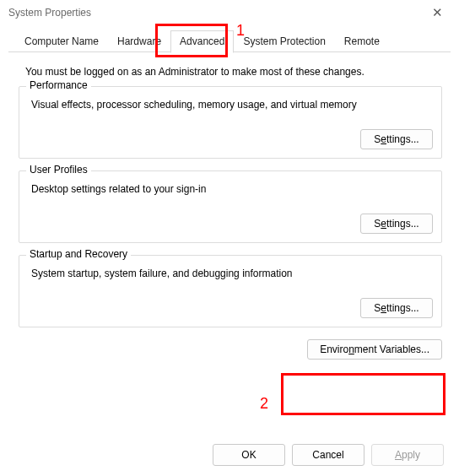  What do you see at coordinates (59, 170) in the screenshot?
I see `group-user-profiles-title: User Profiles` at bounding box center [59, 170].